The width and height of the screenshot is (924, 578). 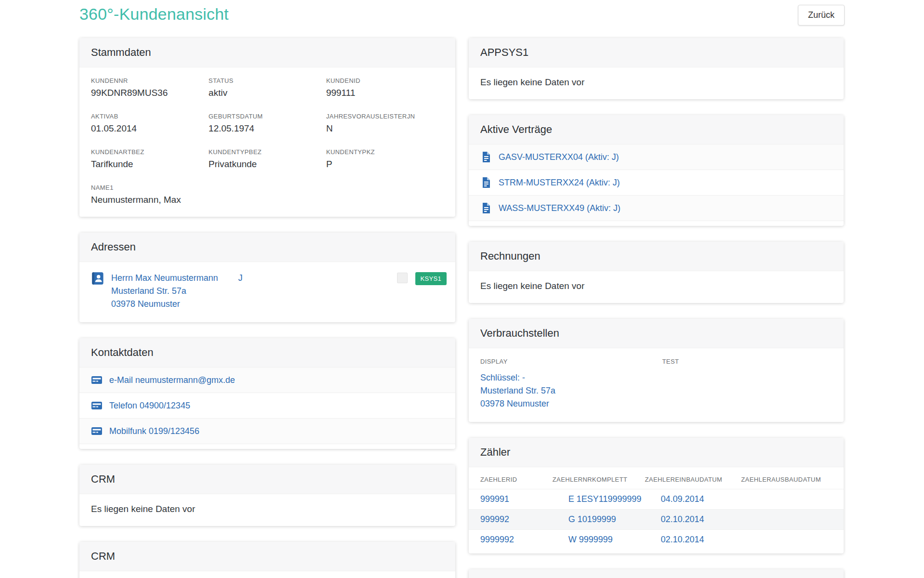 What do you see at coordinates (559, 157) in the screenshot?
I see `contract-link: GASV-MUSTERXX04 (Aktiv: J)` at bounding box center [559, 157].